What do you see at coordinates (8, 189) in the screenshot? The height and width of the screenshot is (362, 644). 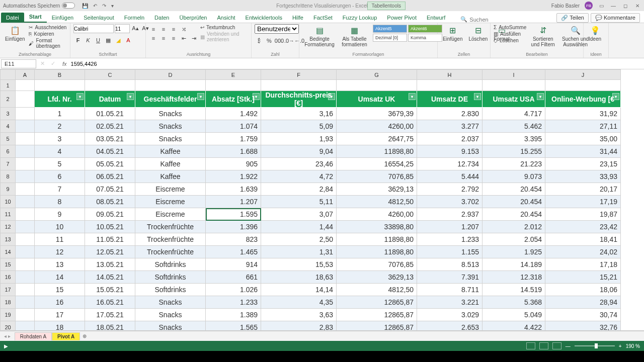 I see `row-header-9: 9` at bounding box center [8, 189].